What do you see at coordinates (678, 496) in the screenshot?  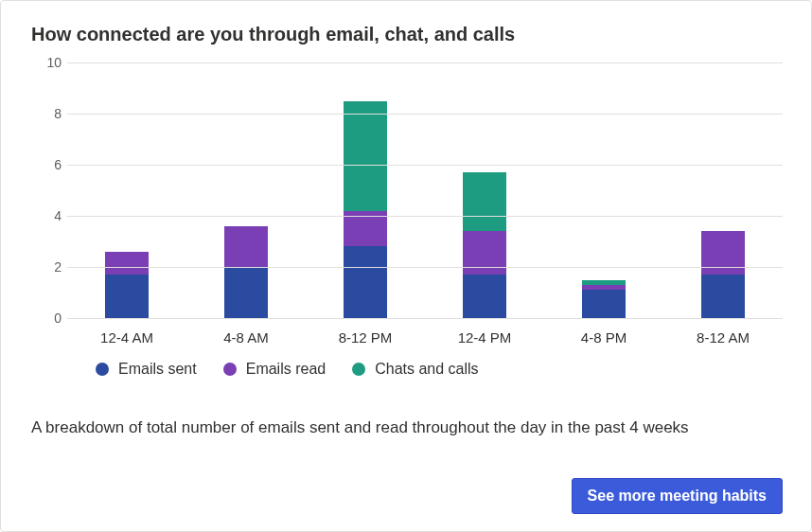 I see `see-more-meeting-habits-button: See more meeting habits` at bounding box center [678, 496].